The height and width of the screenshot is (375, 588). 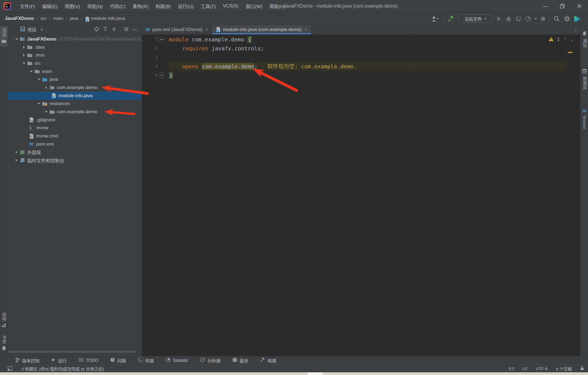 What do you see at coordinates (75, 72) in the screenshot?
I see `tree-item-main: main` at bounding box center [75, 72].